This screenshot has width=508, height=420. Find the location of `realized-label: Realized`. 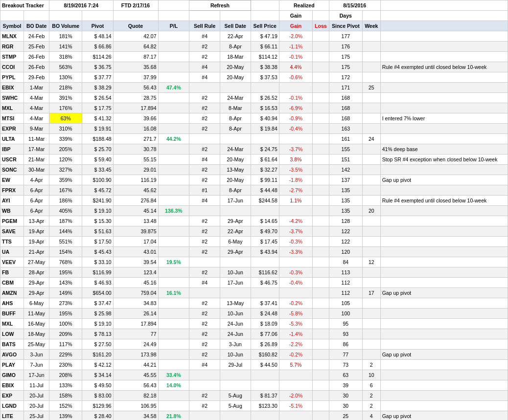

realized-label: Realized is located at coordinates (304, 6).